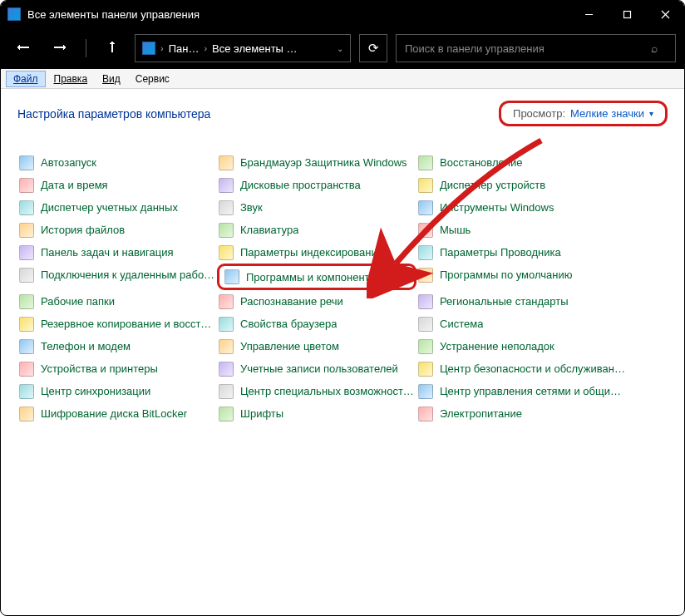  Describe the element at coordinates (107, 253) in the screenshot. I see `item-label: Панель задач и навигация` at that location.